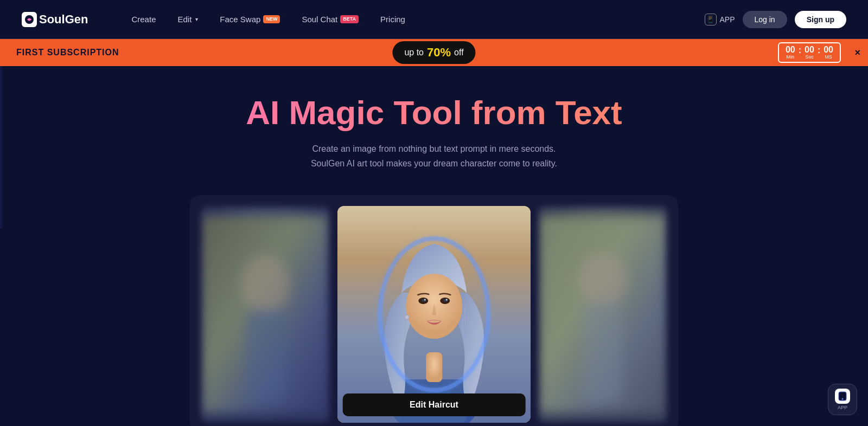 This screenshot has height=426, width=868. I want to click on hero-subtitle-line1: Create an image from nothing but text pr…, so click(434, 149).